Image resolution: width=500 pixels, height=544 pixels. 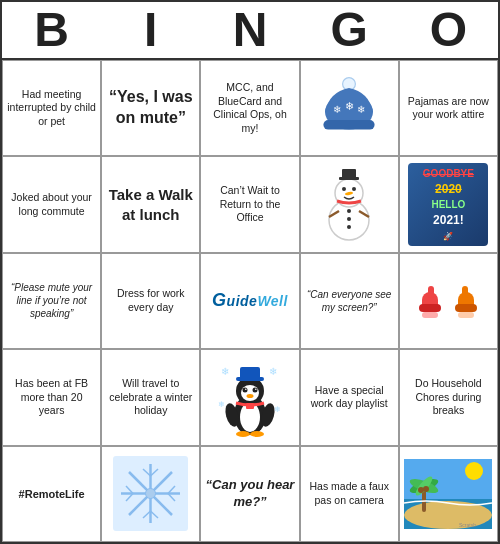 I want to click on cell-r2c0: “Please mute your line if you’re not spe…, so click(x=52, y=301).